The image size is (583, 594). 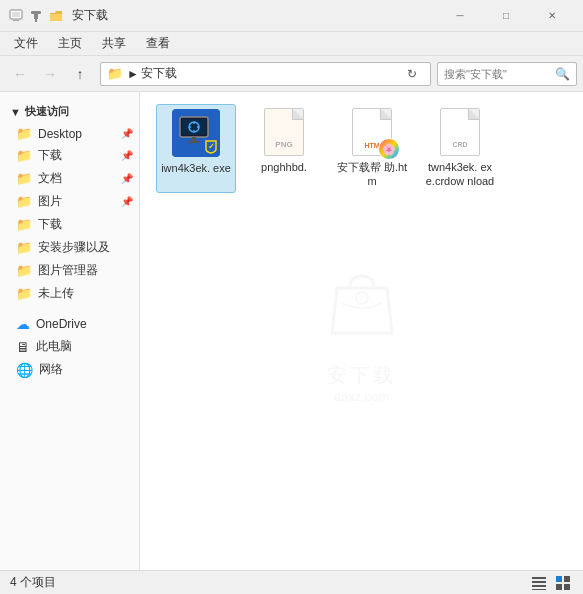 What do you see at coordinates (563, 583) in the screenshot?
I see `view-large-button` at bounding box center [563, 583].